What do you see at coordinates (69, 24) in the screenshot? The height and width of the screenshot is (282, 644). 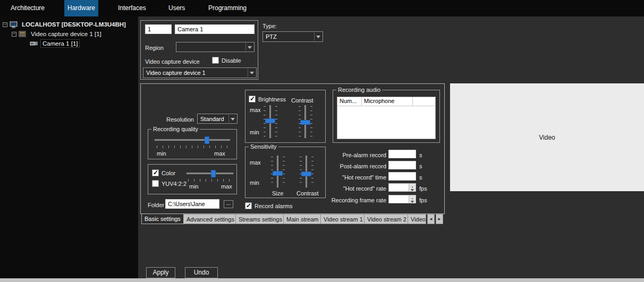 I see `tree-row-localhost: LOCALHOST [DESKTOP-LM3U4BH]` at bounding box center [69, 24].